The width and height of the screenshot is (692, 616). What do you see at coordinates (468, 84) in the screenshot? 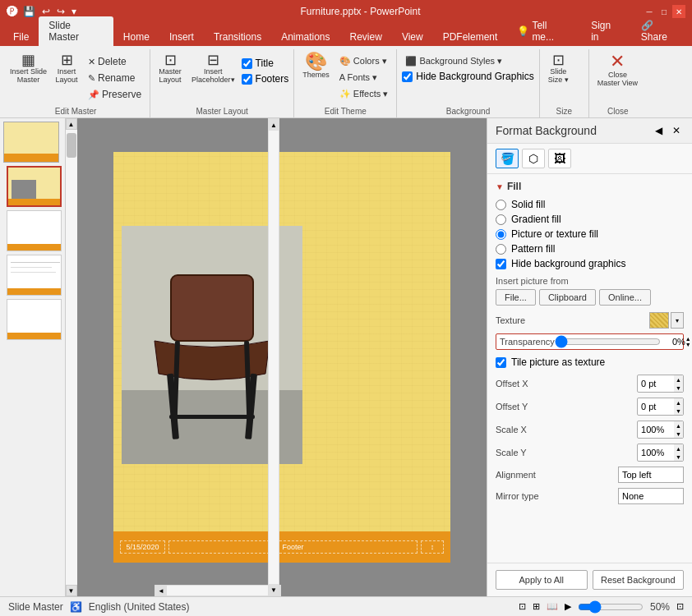
I see `ribbon-group-background: ⬛ Background Styles ▾ Hide Background Gr…` at bounding box center [468, 84].